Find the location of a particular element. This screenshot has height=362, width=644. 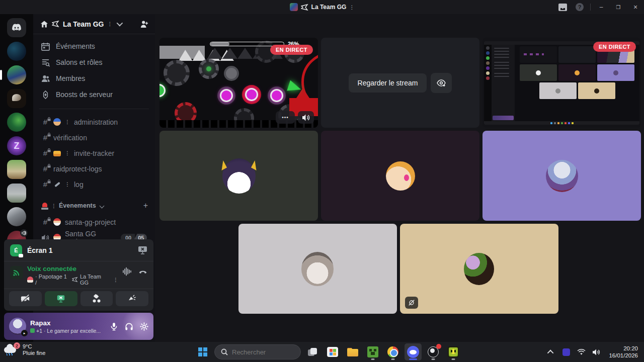

maximize-button: ❒ is located at coordinates (618, 7).